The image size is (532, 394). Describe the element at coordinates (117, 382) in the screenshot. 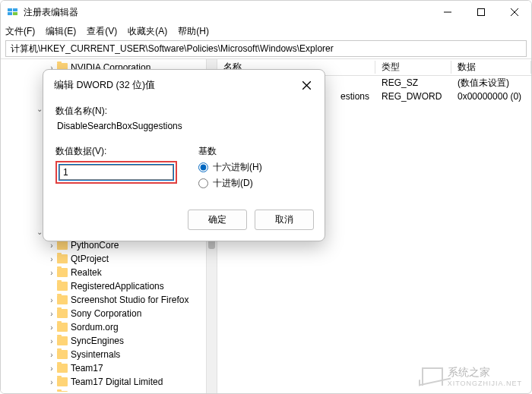

I see `tree-item-label: Team17 Digital Limited` at that location.